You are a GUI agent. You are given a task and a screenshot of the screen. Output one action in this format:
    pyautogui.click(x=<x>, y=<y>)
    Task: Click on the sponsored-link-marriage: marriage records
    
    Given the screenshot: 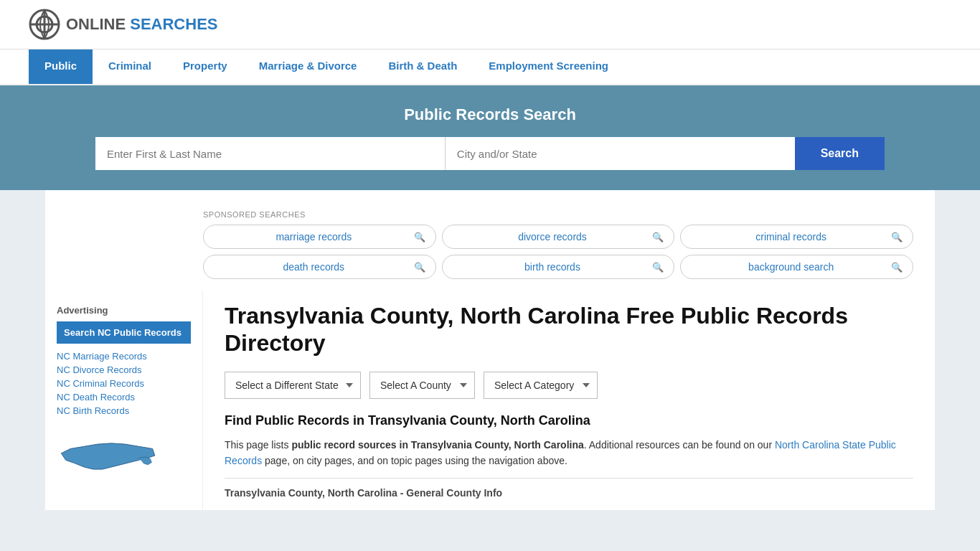 What is the action you would take?
    pyautogui.click(x=314, y=237)
    